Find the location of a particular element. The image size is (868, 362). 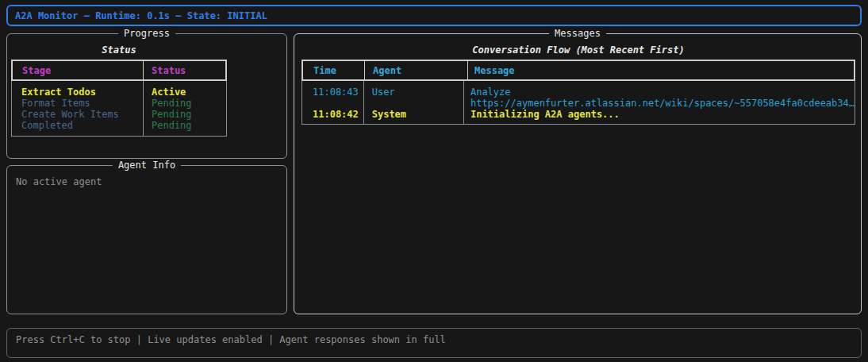

message-cell: Analyze is located at coordinates (659, 92).